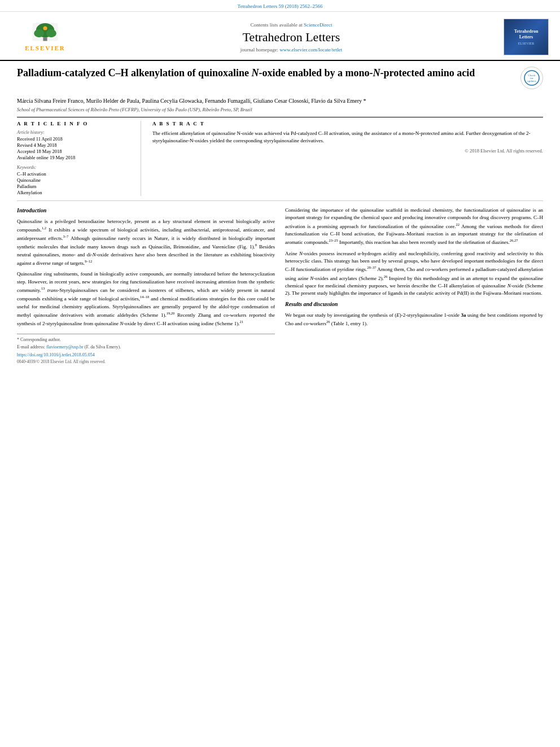 Image resolution: width=560 pixels, height=747 pixels. Describe the element at coordinates (318, 25) in the screenshot. I see `science-direct-link: ScienceDirect` at that location.